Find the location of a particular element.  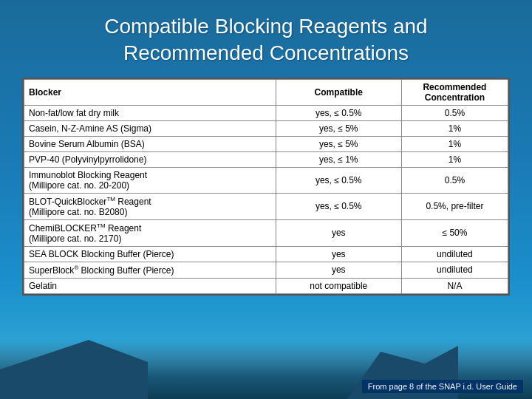

cell-blocker: Non-fat/low fat dry milk is located at coordinates (151, 112).